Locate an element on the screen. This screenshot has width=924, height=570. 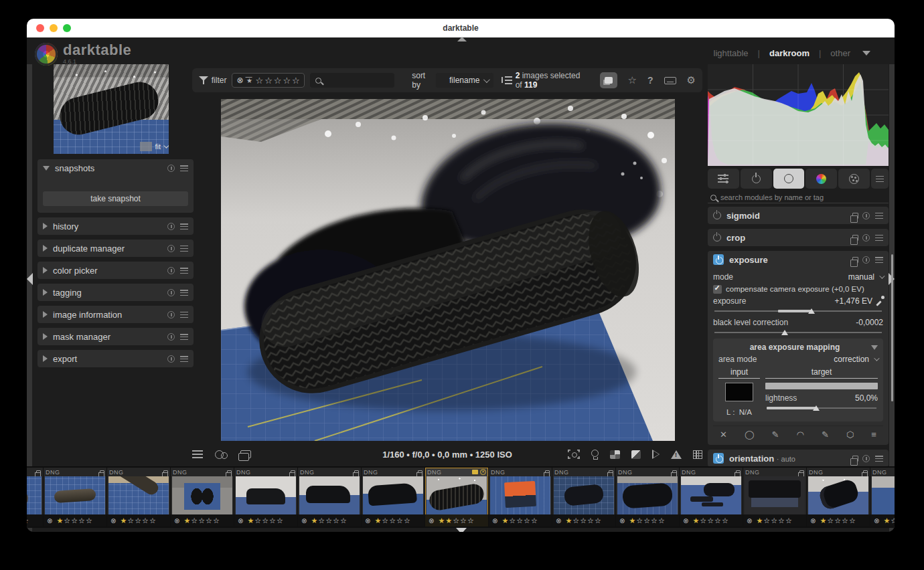
histogram is located at coordinates (798, 115).